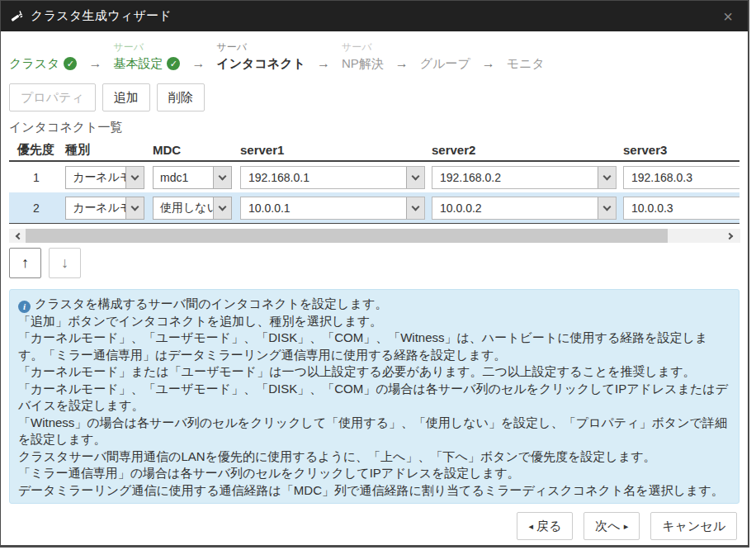  Describe the element at coordinates (515, 208) in the screenshot. I see `server2-value: 10.0.0.2` at that location.